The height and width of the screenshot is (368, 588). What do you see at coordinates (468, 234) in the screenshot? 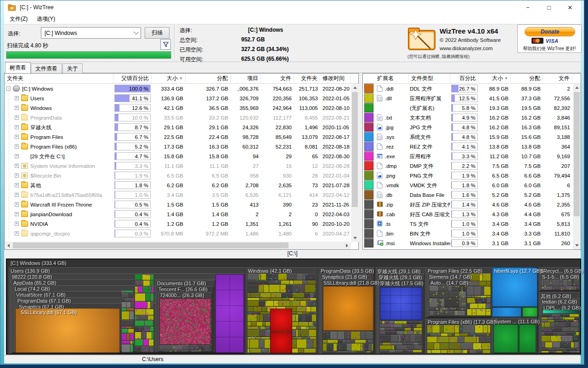
I see `extension-row: .binBIN 文件1.0 %3.4 GB3.3 GB11,810` at bounding box center [468, 234].